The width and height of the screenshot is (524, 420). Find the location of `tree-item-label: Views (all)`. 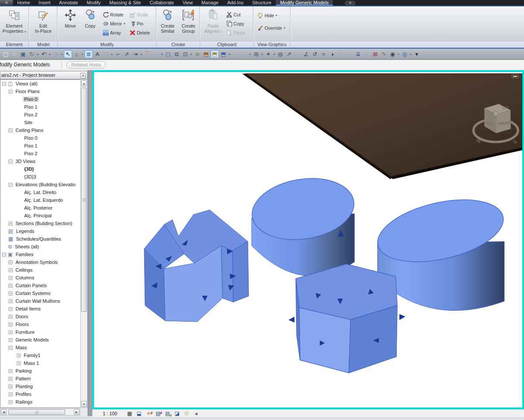

tree-item-label: Views (all) is located at coordinates (27, 84).